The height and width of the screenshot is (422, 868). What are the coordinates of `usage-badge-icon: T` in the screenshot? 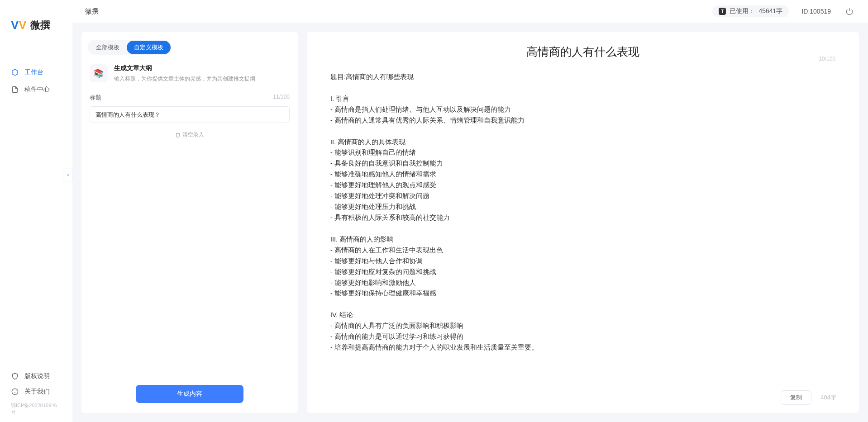 It's located at (722, 11).